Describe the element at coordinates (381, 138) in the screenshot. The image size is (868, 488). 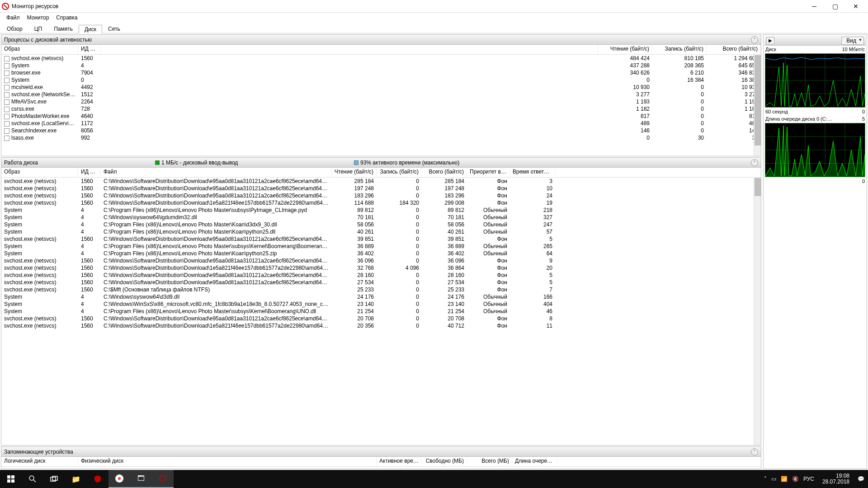
I see `table-row: lsass.exe99203030` at that location.